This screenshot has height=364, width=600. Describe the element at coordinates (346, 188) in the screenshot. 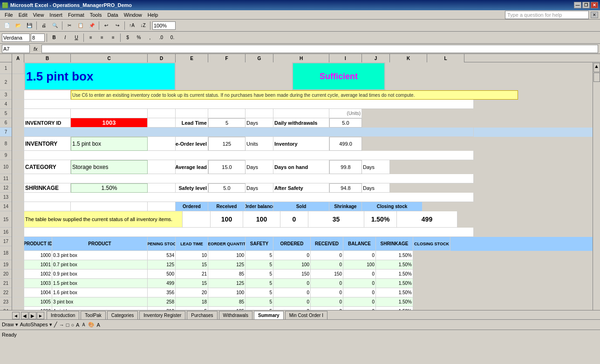

I see `after-safety-value: 94.8` at that location.